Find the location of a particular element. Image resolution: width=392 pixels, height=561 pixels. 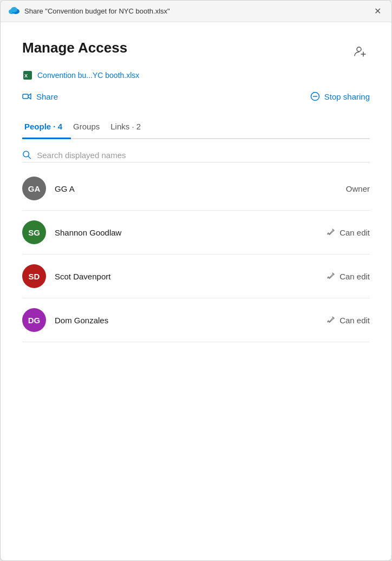

edit-icon-shannon is located at coordinates (331, 232).